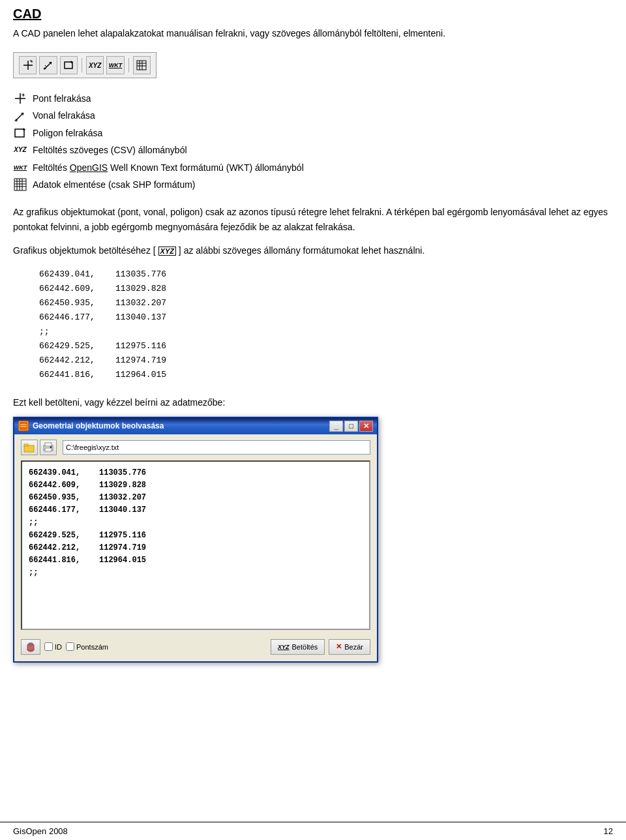 The height and width of the screenshot is (840, 626). I want to click on csv-list-icon: XYZ, so click(20, 150).